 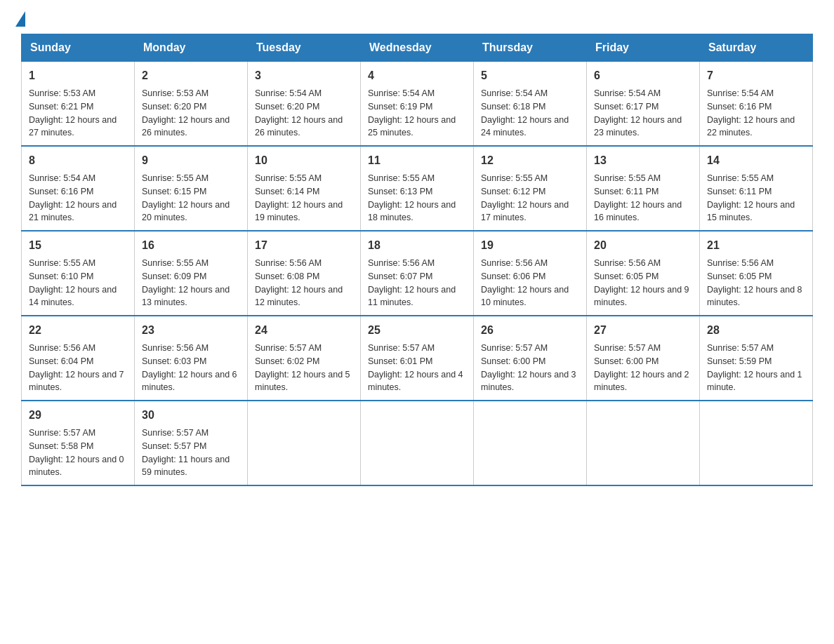 What do you see at coordinates (417, 104) in the screenshot?
I see `calendar-week-row: 1Sunrise: 5:53 AMSunset: 6:21 PMDaylight…` at bounding box center [417, 104].